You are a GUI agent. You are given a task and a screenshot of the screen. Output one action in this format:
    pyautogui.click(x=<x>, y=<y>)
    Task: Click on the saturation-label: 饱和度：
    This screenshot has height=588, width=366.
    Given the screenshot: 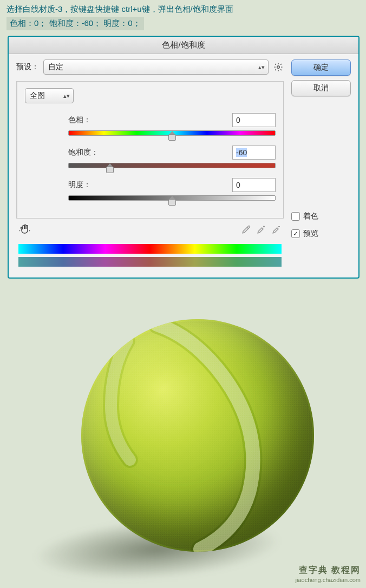 What is the action you would take?
    pyautogui.click(x=87, y=153)
    